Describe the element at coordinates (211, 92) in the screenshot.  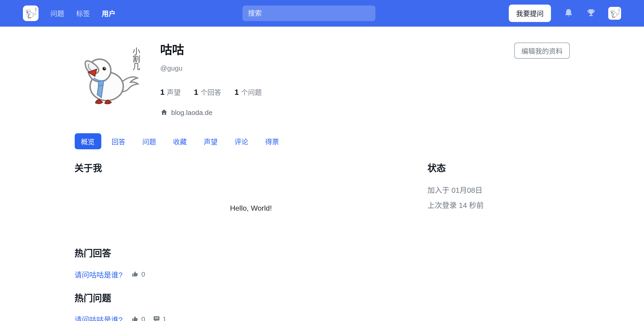
I see `stat-answers-label: 个回答` at that location.